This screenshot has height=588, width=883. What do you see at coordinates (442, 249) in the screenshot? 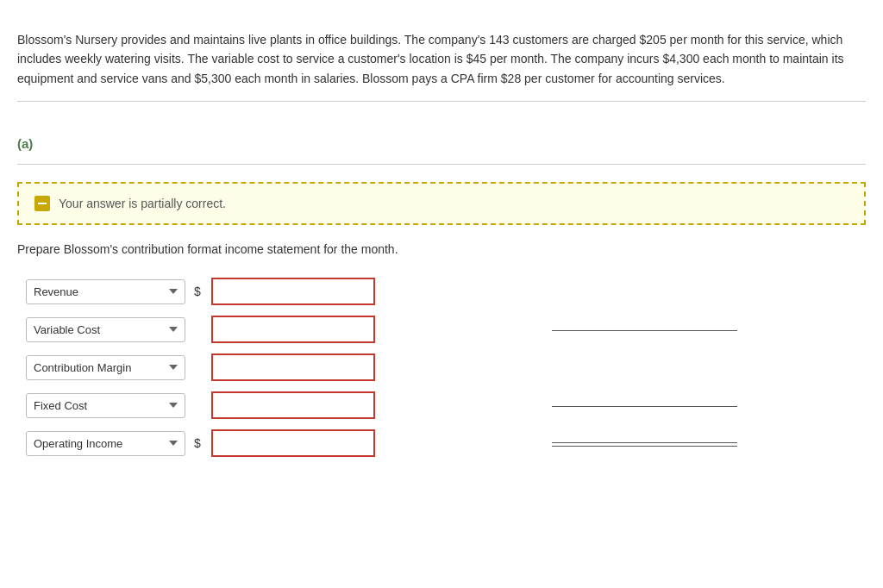
I see `instructions-text: Prepare Blossom's contribution format in…` at bounding box center [442, 249].